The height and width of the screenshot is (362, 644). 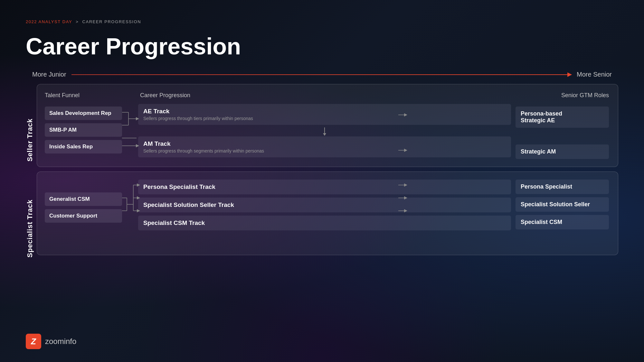 I want to click on breadcrumb-sep: >, so click(x=77, y=22).